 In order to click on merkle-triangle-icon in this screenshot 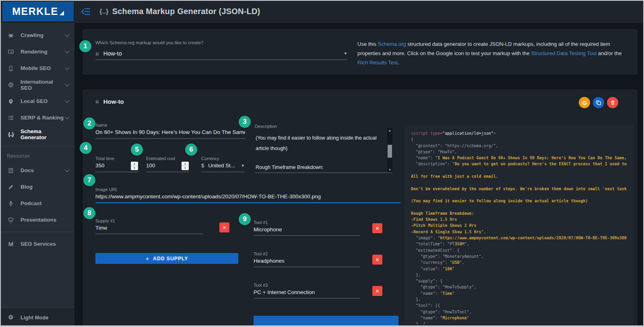, I will do `click(62, 13)`.